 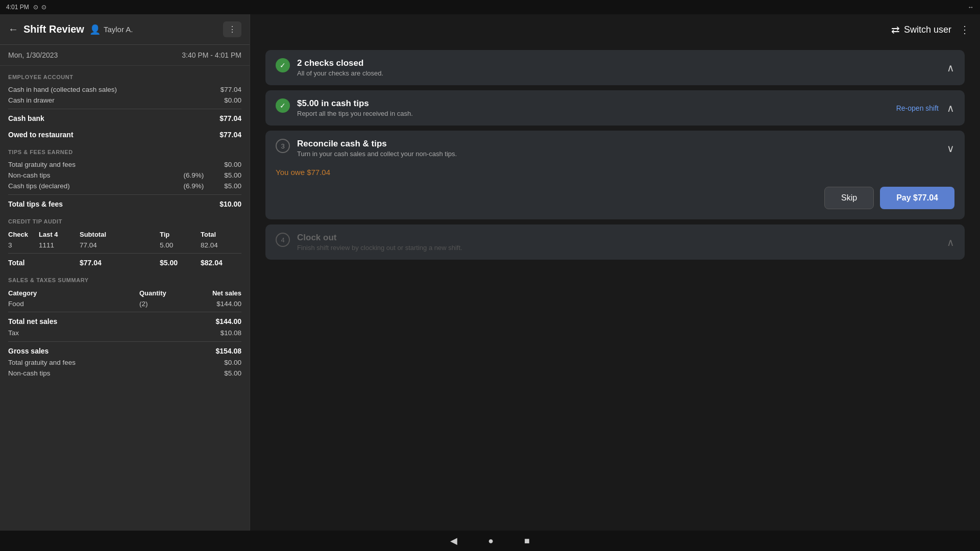 What do you see at coordinates (283, 106) in the screenshot?
I see `cash-tips-check-icon: ✓` at bounding box center [283, 106].